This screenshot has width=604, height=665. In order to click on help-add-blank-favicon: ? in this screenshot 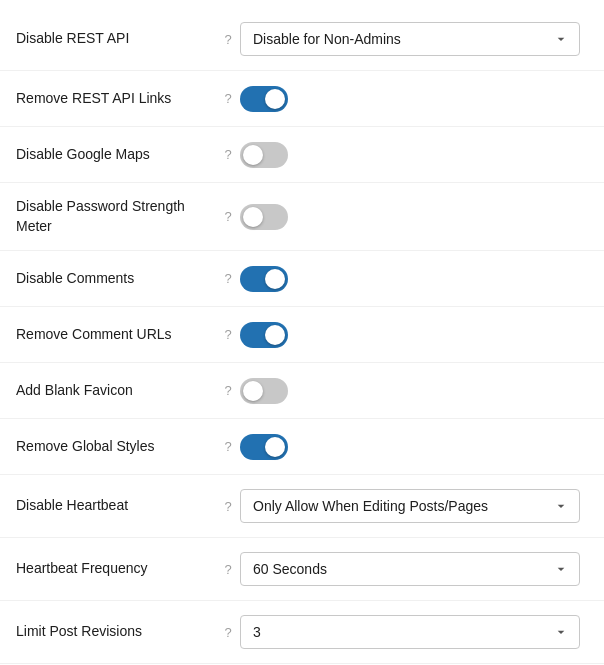, I will do `click(228, 390)`.